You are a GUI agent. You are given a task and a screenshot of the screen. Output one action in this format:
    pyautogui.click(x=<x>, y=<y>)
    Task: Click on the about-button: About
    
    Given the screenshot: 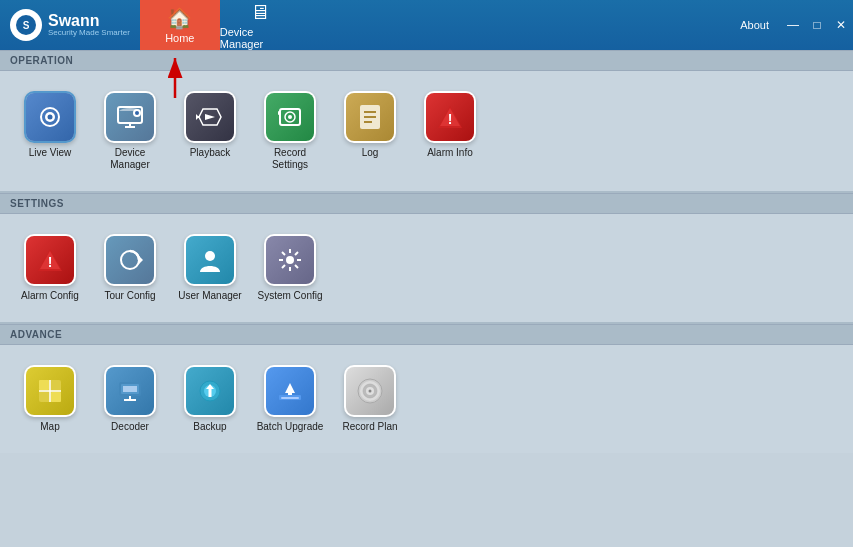 What is the action you would take?
    pyautogui.click(x=754, y=25)
    